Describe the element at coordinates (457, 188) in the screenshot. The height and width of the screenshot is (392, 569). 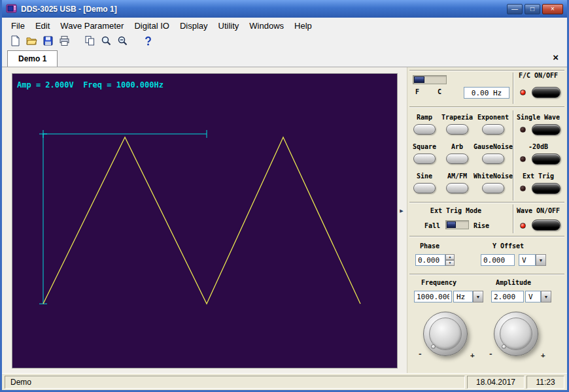
I see `amfm-button` at that location.